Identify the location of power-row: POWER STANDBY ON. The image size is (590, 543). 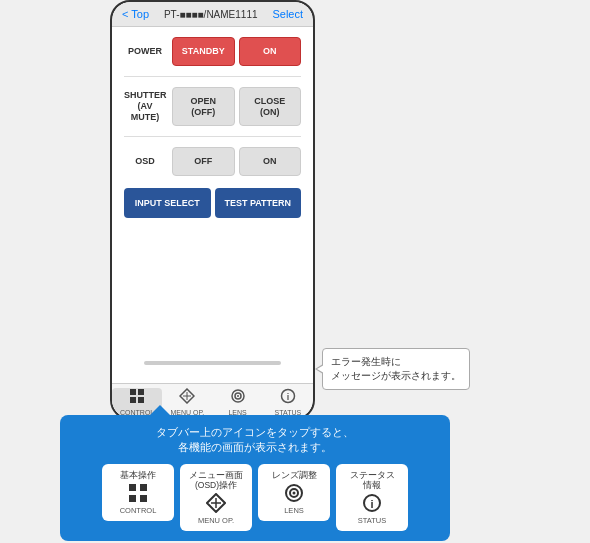
(212, 52).